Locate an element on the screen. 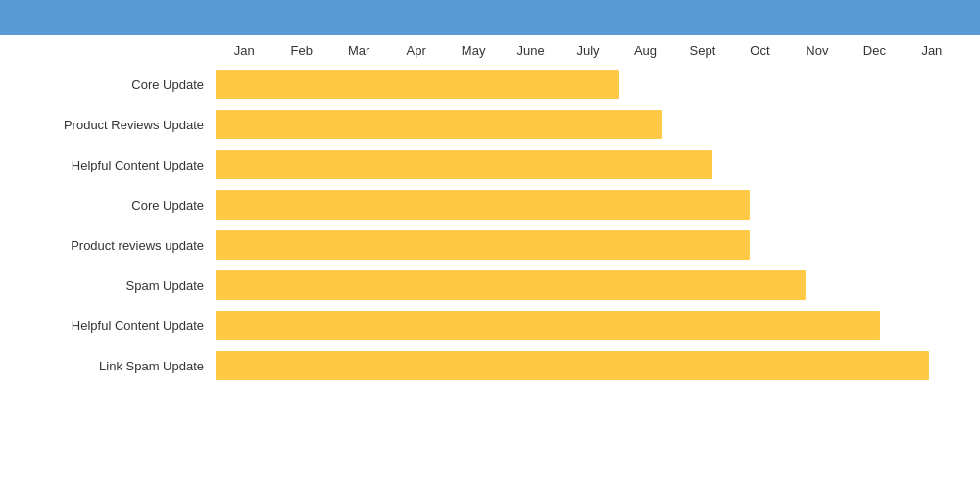 This screenshot has height=490, width=980. month-label: Aug is located at coordinates (645, 51).